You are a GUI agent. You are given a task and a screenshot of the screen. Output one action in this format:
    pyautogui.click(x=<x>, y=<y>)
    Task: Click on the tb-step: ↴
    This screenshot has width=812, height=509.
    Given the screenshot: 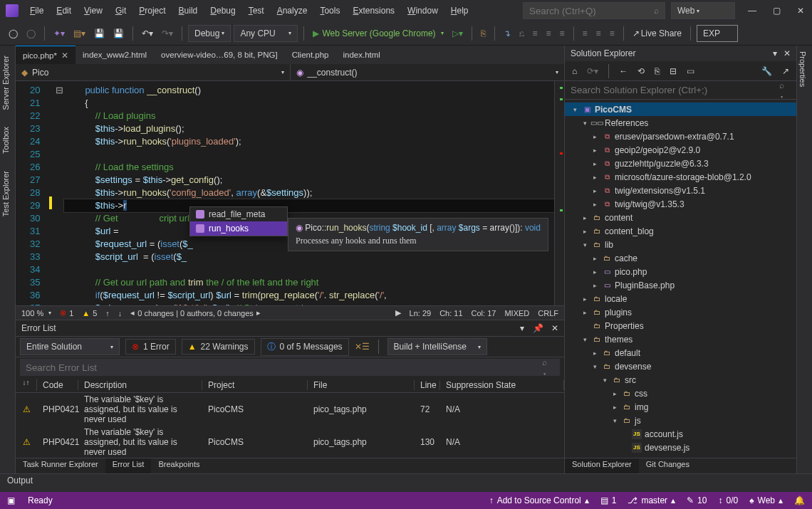 What is the action you would take?
    pyautogui.click(x=507, y=33)
    